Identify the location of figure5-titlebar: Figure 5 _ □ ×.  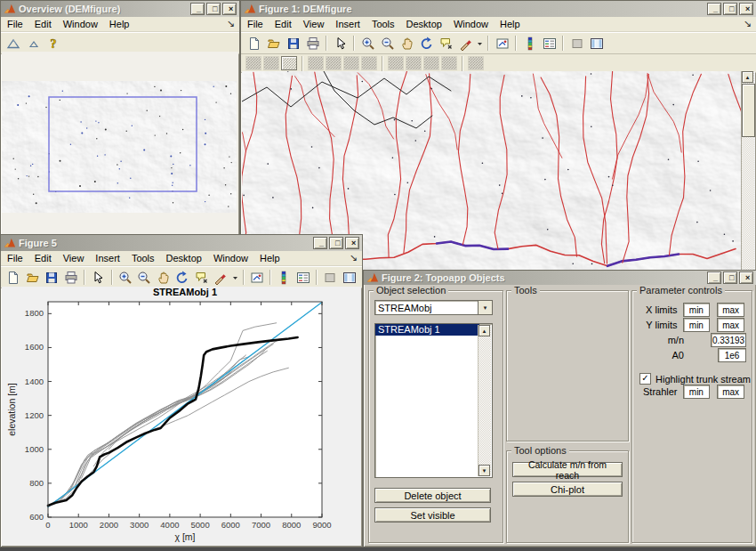
(181, 243).